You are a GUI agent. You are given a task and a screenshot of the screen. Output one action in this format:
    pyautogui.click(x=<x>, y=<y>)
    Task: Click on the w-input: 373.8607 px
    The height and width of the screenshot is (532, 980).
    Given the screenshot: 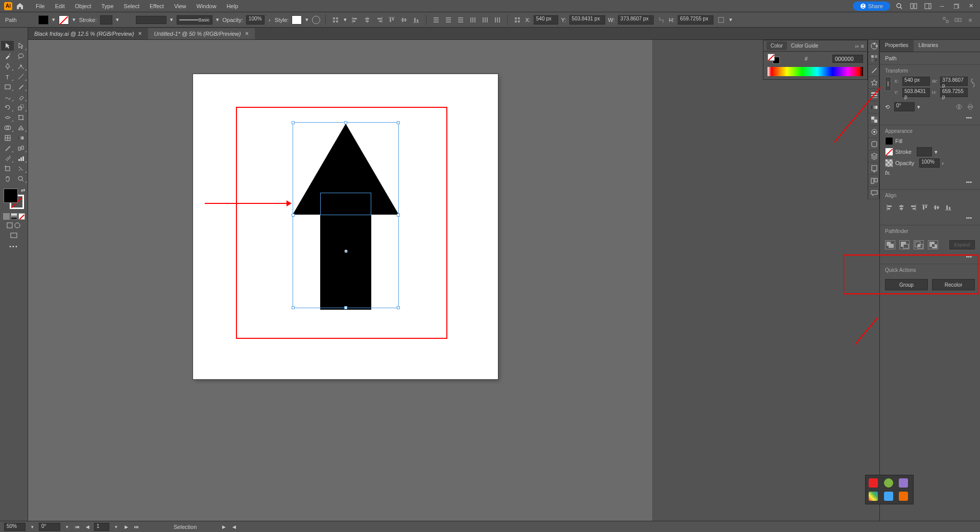 What is the action you would take?
    pyautogui.click(x=636, y=20)
    